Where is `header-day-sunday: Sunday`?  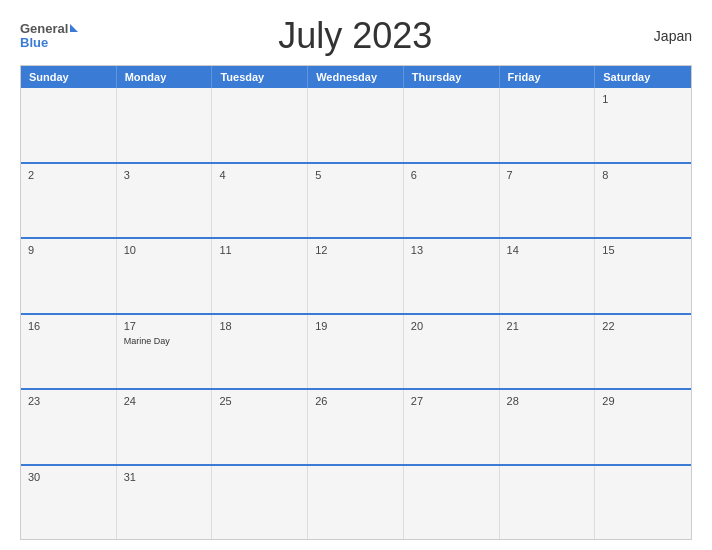
header-day-sunday: Sunday is located at coordinates (69, 77).